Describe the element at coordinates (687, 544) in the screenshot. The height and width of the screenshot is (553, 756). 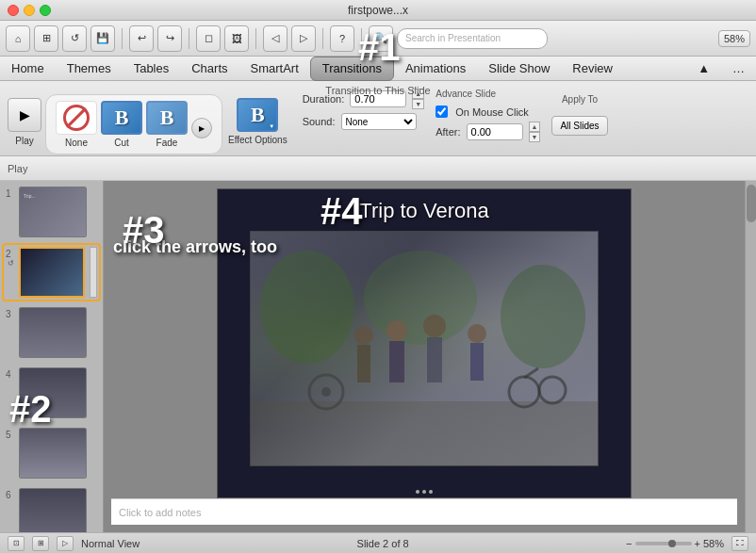
I see `statusbar-right: − + 58% ⛶` at that location.